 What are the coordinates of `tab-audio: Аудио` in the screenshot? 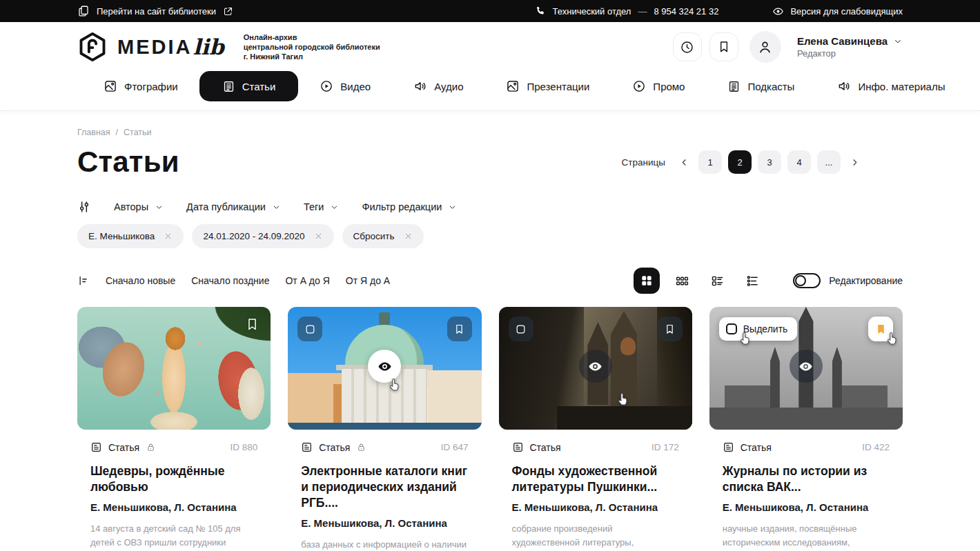 It's located at (438, 86).